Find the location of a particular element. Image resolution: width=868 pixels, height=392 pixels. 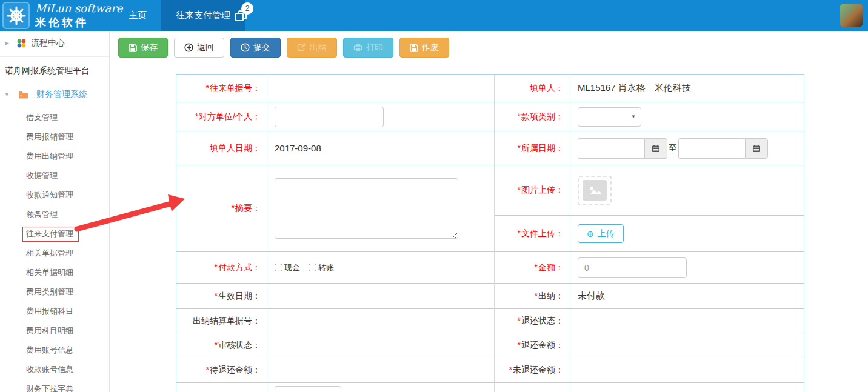

file-upload-cell: ⊕ 上传 is located at coordinates (687, 234).